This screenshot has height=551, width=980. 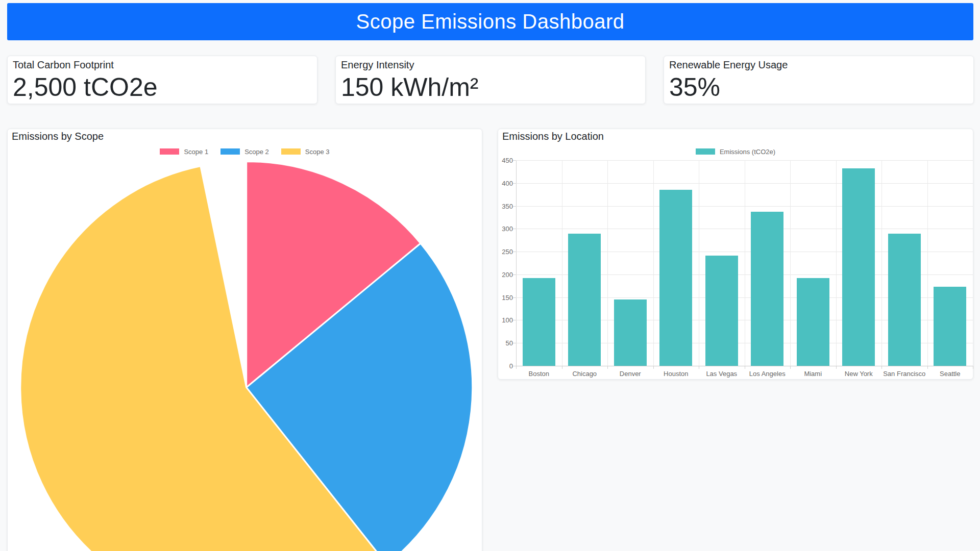 I want to click on bar-houston, so click(x=676, y=278).